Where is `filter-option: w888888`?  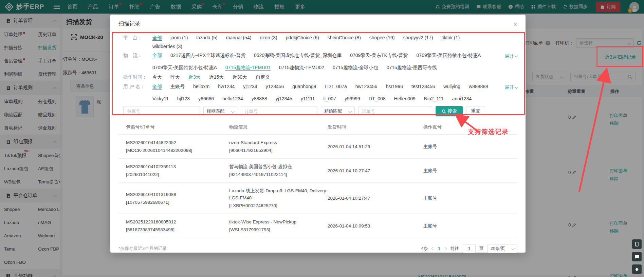
filter-option: w888888 is located at coordinates (479, 87).